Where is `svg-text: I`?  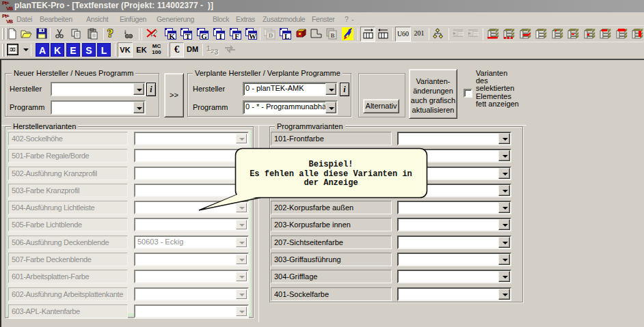
svg-text: I is located at coordinates (220, 36).